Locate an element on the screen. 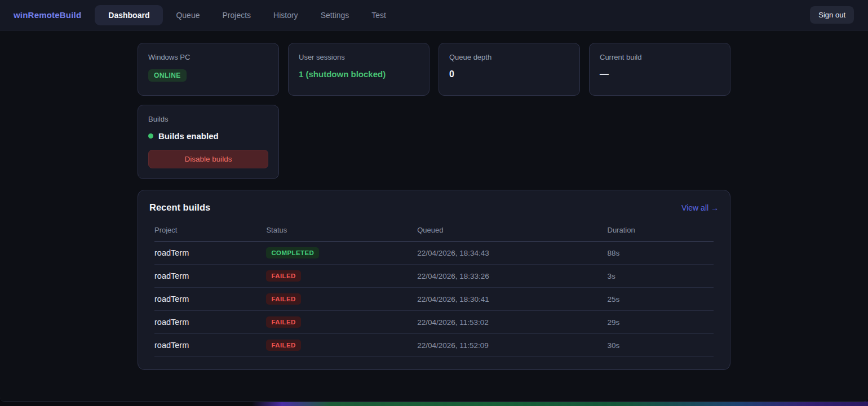 This screenshot has width=868, height=406. nav-item-dashboard: Dashboard is located at coordinates (129, 15).